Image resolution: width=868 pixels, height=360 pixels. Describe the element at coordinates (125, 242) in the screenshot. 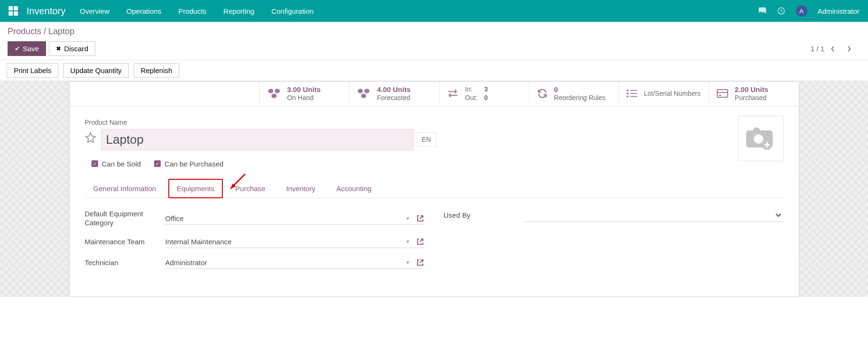

I see `team-label: Maintenance Team` at that location.